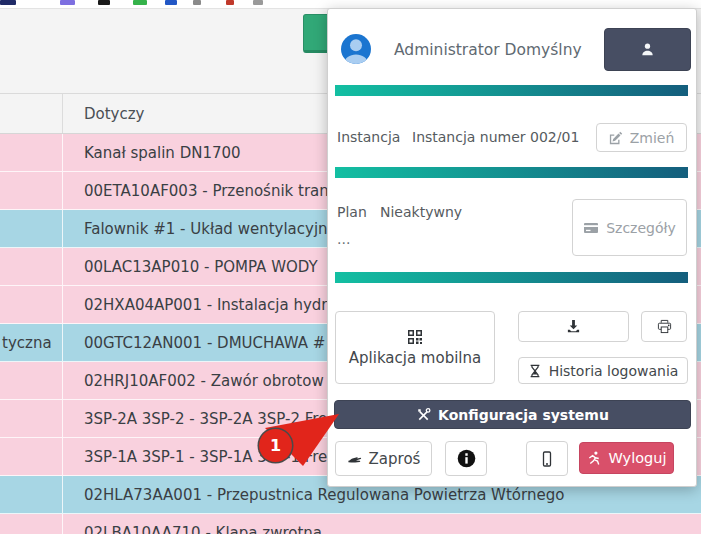 This screenshot has height=534, width=701. Describe the element at coordinates (574, 326) in the screenshot. I see `download-button` at that location.